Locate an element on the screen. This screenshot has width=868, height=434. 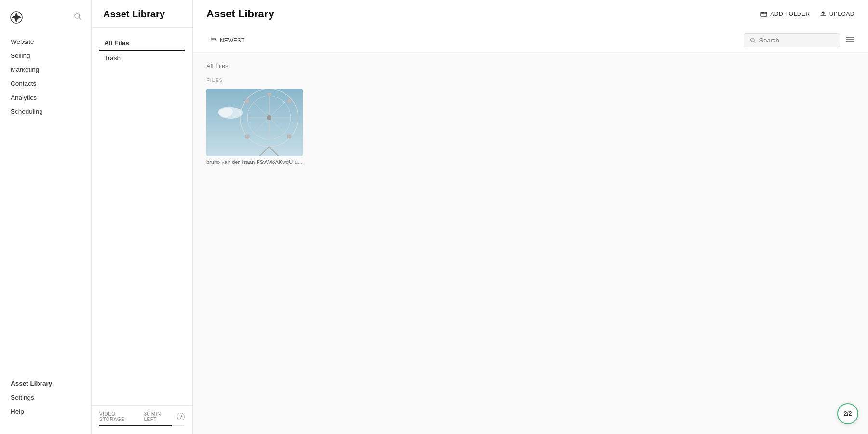
files-section-label: FILES is located at coordinates (530, 80).